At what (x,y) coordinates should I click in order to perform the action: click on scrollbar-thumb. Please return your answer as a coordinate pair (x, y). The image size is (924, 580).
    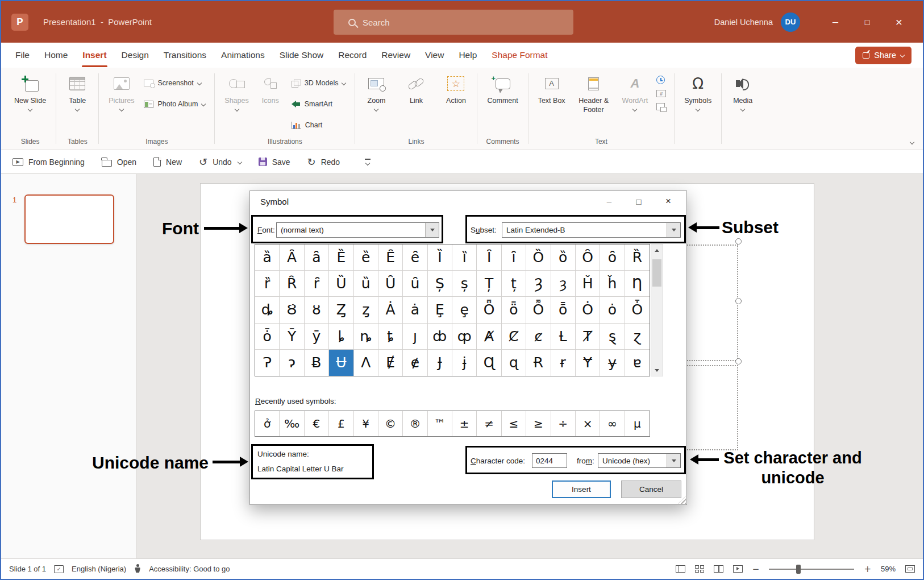
    Looking at the image, I should click on (657, 273).